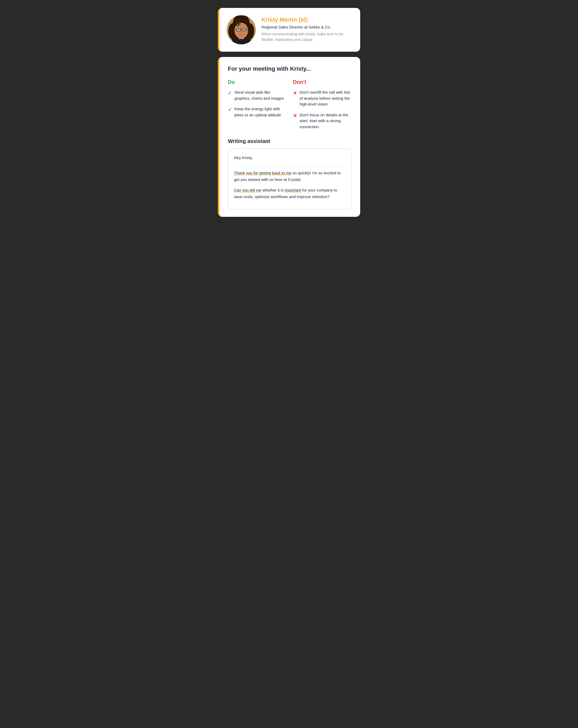 This screenshot has width=578, height=728. What do you see at coordinates (295, 116) in the screenshot?
I see `x-icon-2: ✕` at bounding box center [295, 116].